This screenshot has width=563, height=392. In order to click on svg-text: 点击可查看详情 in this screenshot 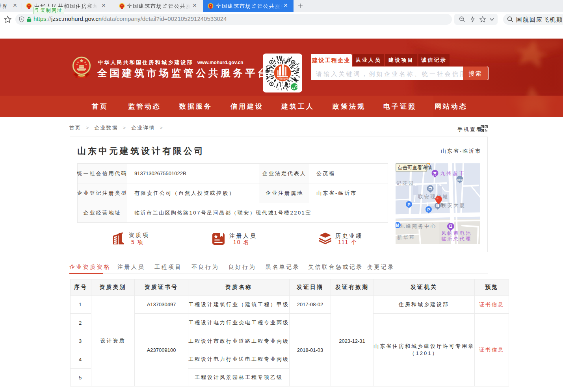, I will do `click(415, 168)`.